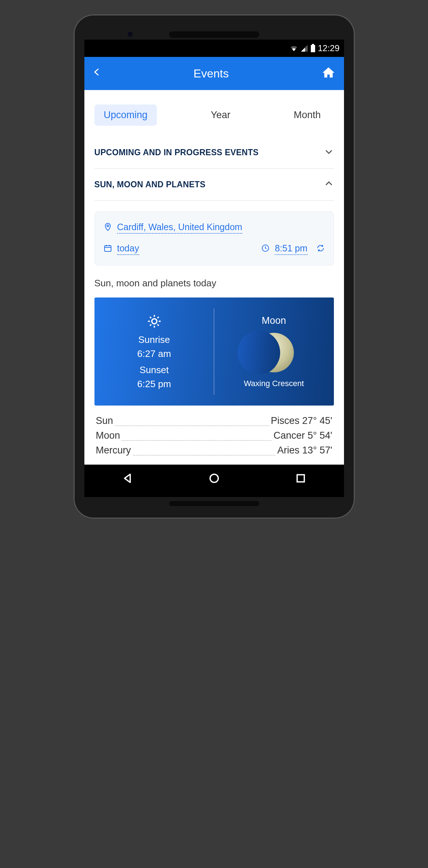 Image resolution: width=428 pixels, height=868 pixels. Describe the element at coordinates (214, 228) in the screenshot. I see `location-row: Cardiff, Wales, United Kingdom` at that location.